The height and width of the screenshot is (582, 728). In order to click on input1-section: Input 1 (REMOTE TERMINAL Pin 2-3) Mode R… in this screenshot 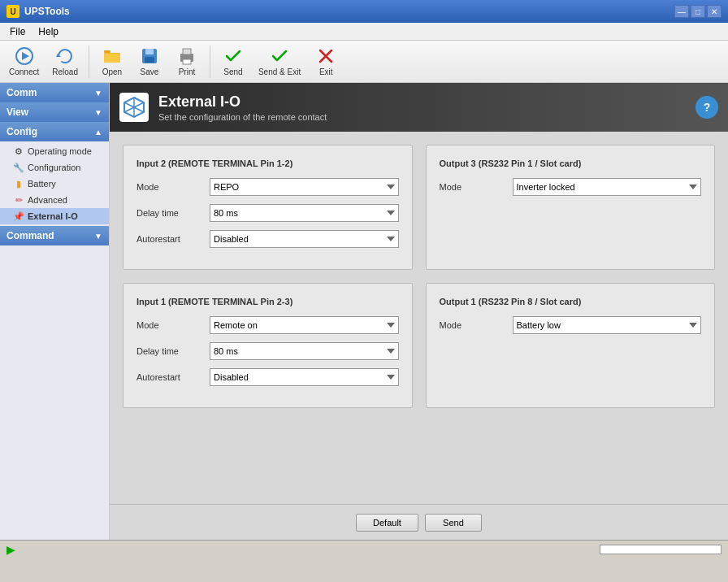, I will do `click(268, 345)`.